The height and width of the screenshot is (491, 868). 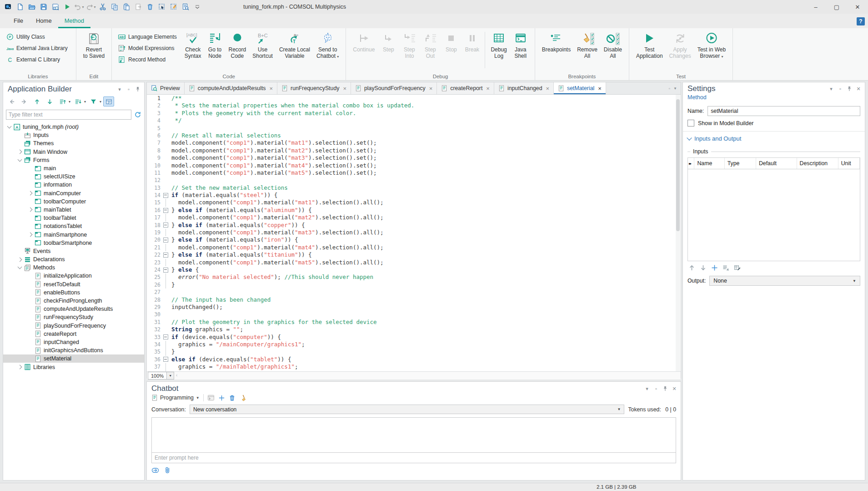 I want to click on tree-item-playsoundforfrequency: playSoundForFrequency, so click(x=74, y=326).